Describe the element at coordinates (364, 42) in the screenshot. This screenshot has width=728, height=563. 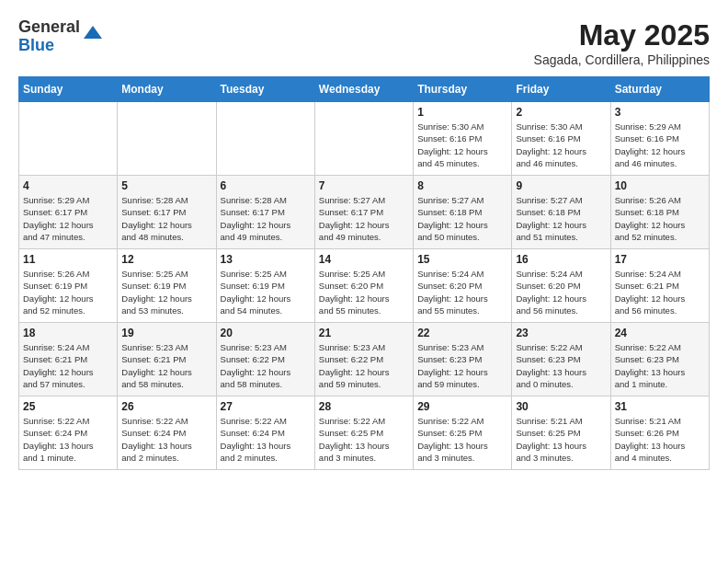
I see `page-header: General Blue May 2025 Sagada, Cordillera…` at that location.